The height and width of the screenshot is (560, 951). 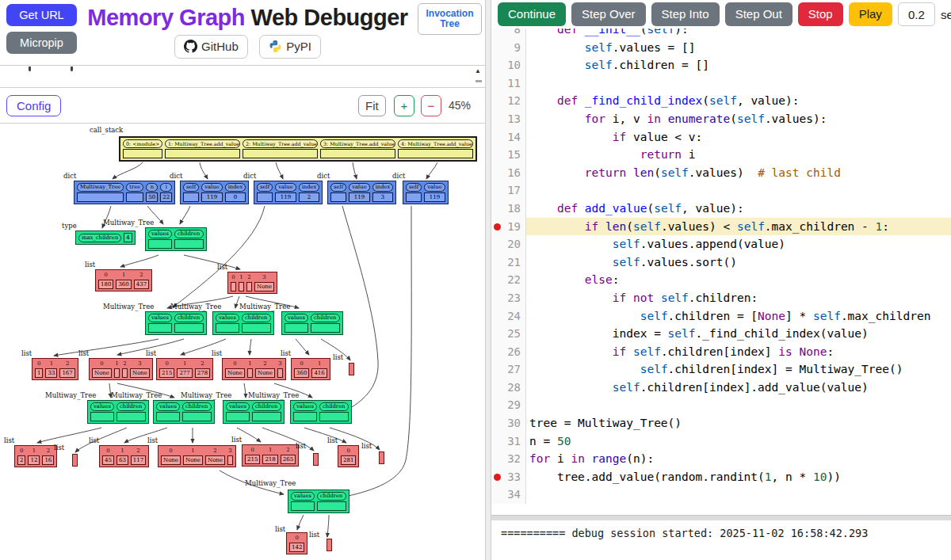 What do you see at coordinates (509, 459) in the screenshot?
I see `gutter-line-32: 32` at bounding box center [509, 459].